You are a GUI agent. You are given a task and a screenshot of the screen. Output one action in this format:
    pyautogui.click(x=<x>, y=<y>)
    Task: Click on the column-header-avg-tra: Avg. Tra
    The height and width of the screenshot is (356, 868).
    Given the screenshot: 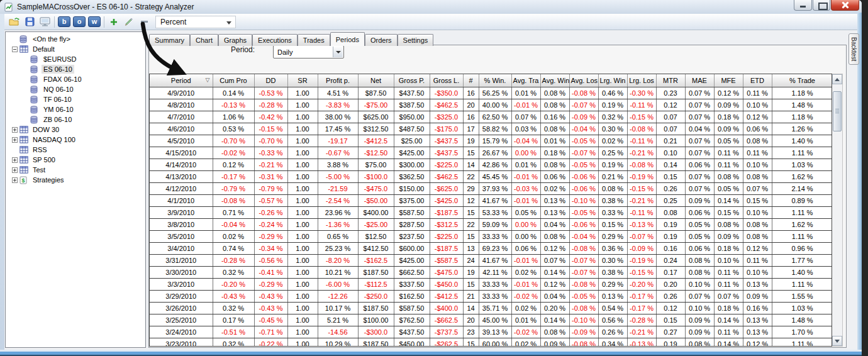 What is the action you would take?
    pyautogui.click(x=526, y=81)
    